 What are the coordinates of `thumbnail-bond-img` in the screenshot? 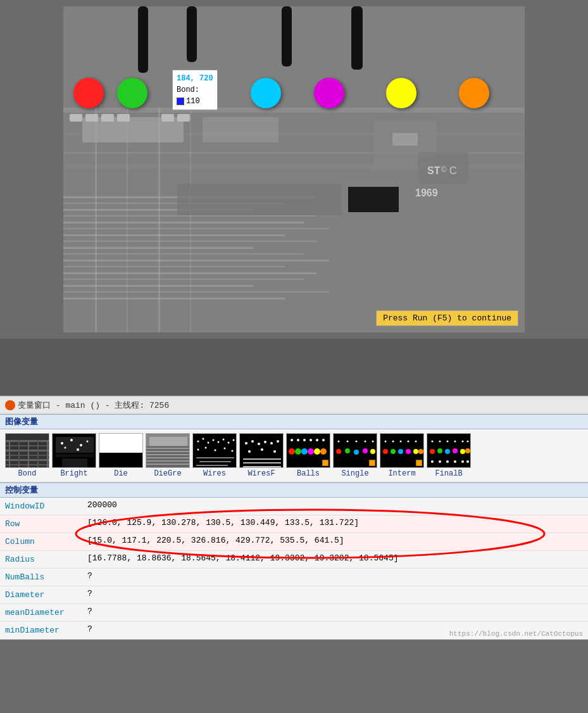 It's located at (27, 451).